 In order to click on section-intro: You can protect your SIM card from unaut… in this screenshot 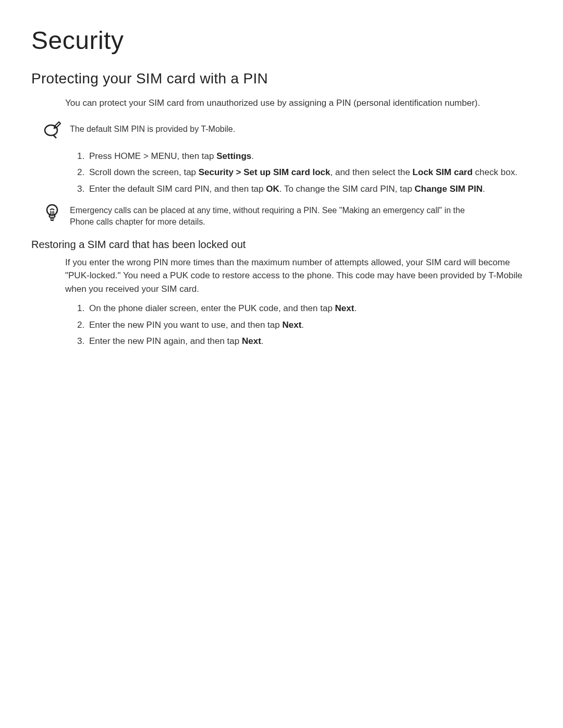, I will do `click(298, 103)`.